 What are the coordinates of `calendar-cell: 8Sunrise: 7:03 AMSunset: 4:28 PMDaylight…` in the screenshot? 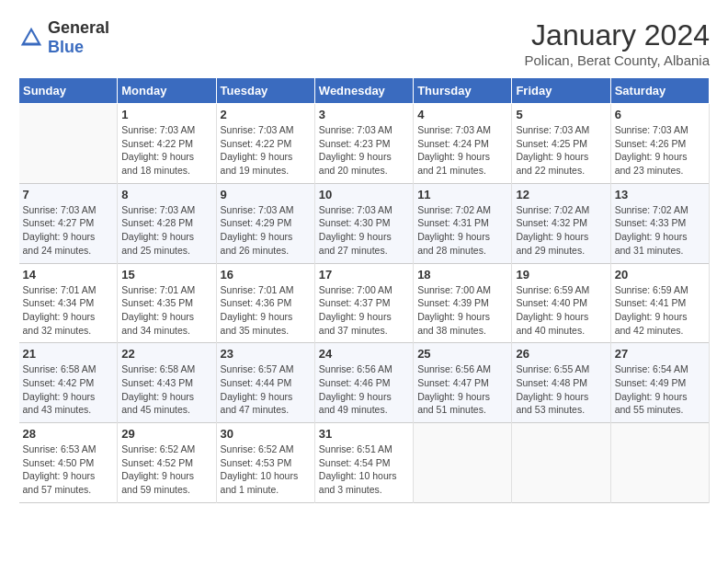 It's located at (167, 223).